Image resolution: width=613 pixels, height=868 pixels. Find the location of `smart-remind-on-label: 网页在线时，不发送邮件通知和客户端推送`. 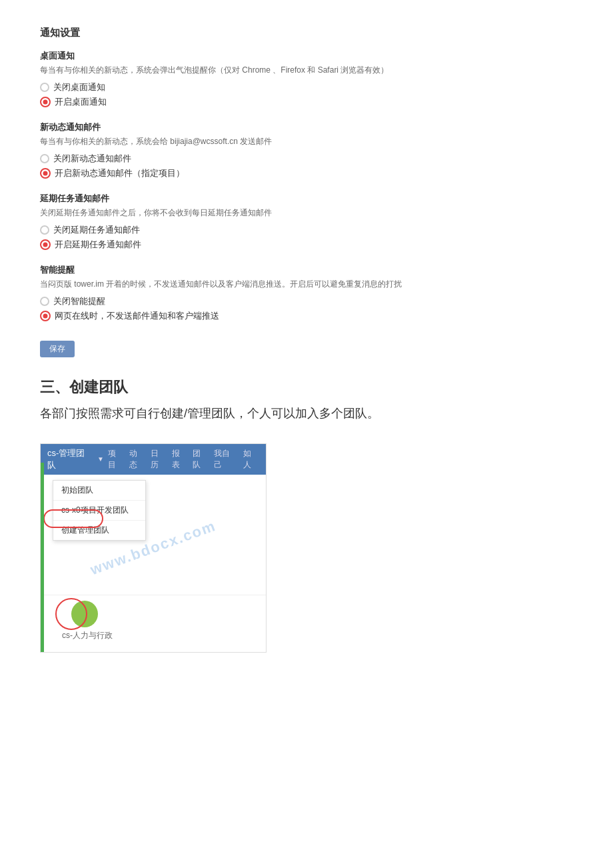

smart-remind-on-label: 网页在线时，不发送邮件通知和客户端推送 is located at coordinates (137, 316).